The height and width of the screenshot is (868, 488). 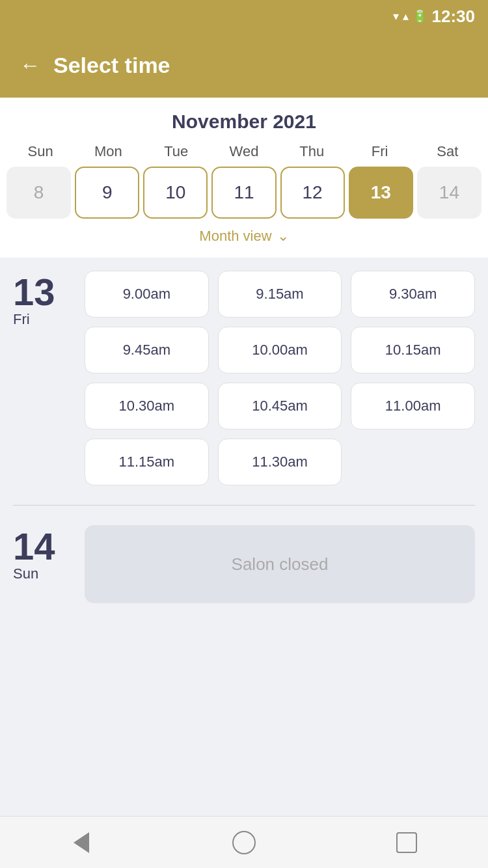 I want to click on day14-area: 14 Sun Salon closed, so click(x=244, y=564).